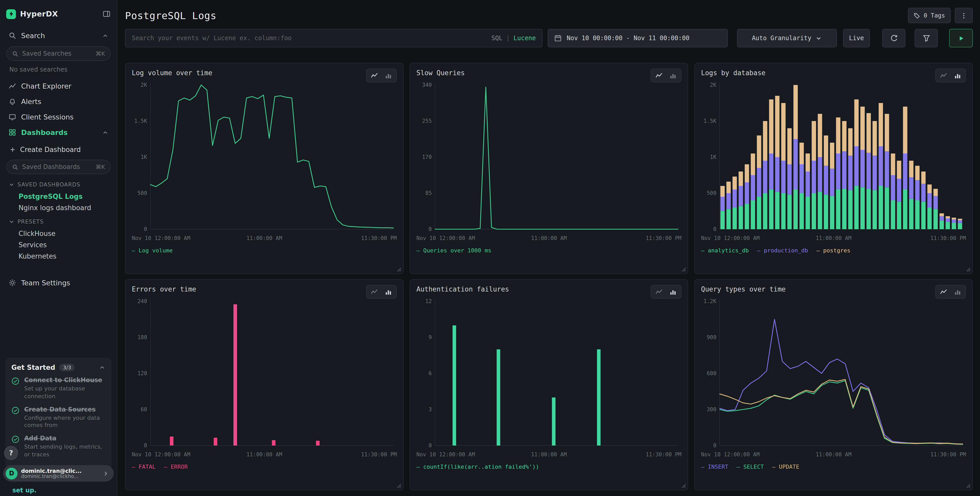  What do you see at coordinates (47, 117) in the screenshot?
I see `sidebar-item-label: Client Sessions` at bounding box center [47, 117].